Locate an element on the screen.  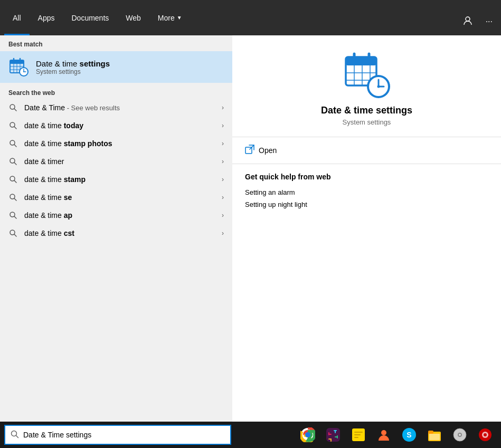
result-item-web: Date & Time - See web results › is located at coordinates (116, 108).